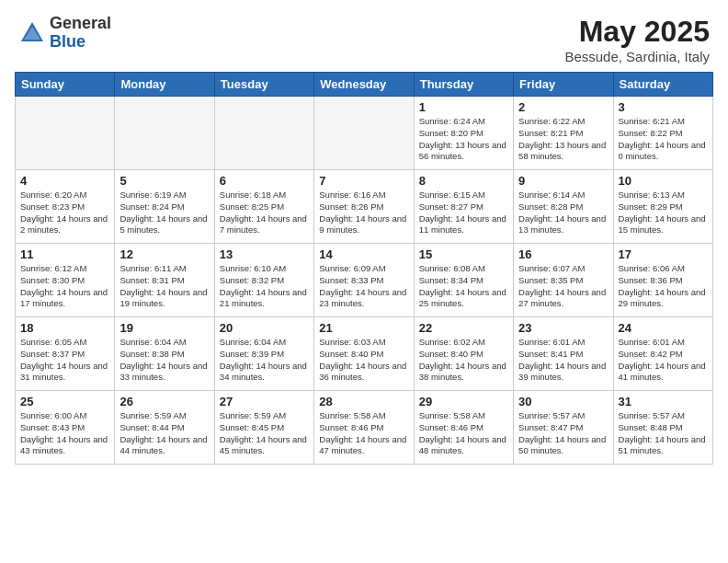 The height and width of the screenshot is (563, 728). I want to click on day-number: 6, so click(265, 180).